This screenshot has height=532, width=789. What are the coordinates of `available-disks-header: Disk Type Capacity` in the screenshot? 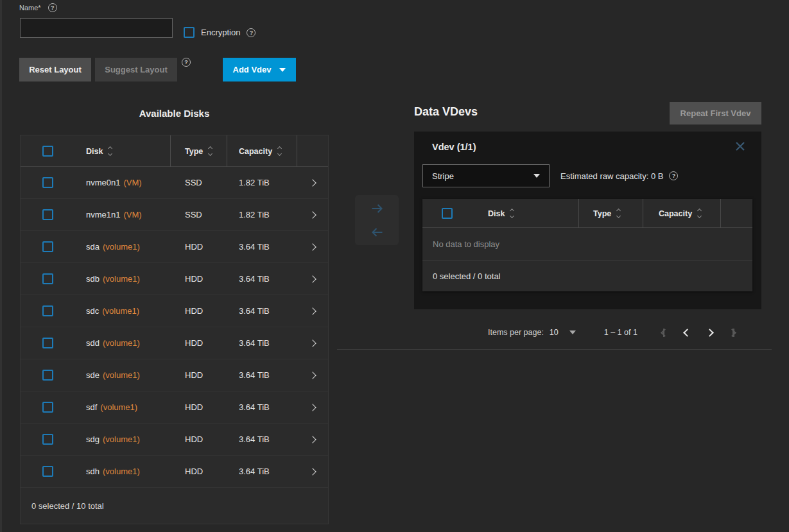 It's located at (175, 151).